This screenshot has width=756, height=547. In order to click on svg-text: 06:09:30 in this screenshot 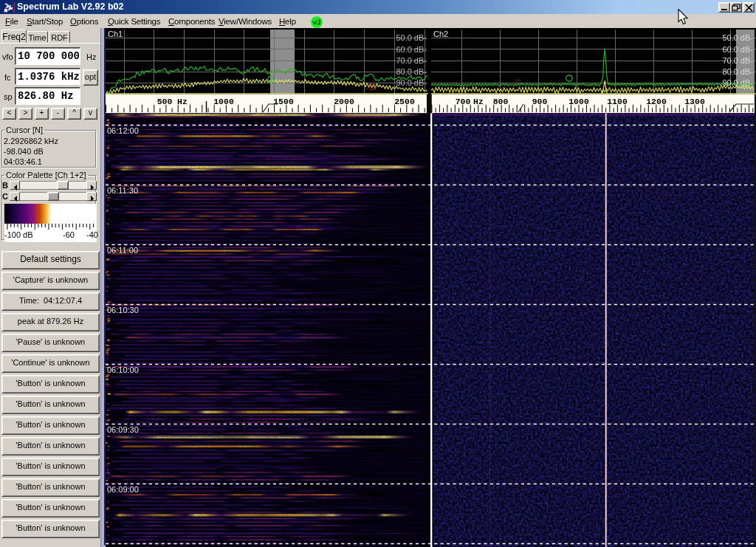, I will do `click(123, 430)`.